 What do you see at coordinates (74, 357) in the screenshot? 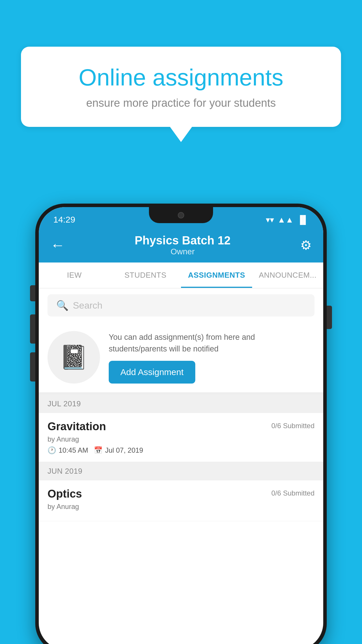
I see `promo-icon-circle: 📓` at bounding box center [74, 357].